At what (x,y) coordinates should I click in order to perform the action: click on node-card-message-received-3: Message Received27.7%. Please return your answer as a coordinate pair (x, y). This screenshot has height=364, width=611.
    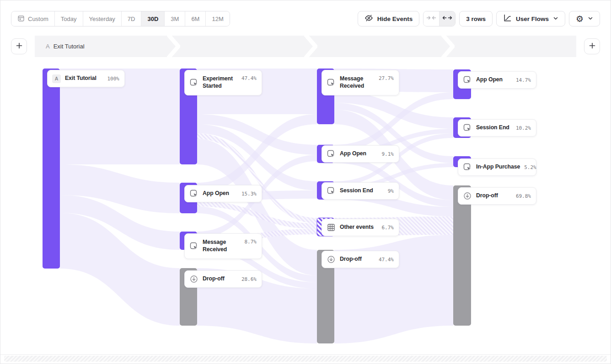
    Looking at the image, I should click on (360, 83).